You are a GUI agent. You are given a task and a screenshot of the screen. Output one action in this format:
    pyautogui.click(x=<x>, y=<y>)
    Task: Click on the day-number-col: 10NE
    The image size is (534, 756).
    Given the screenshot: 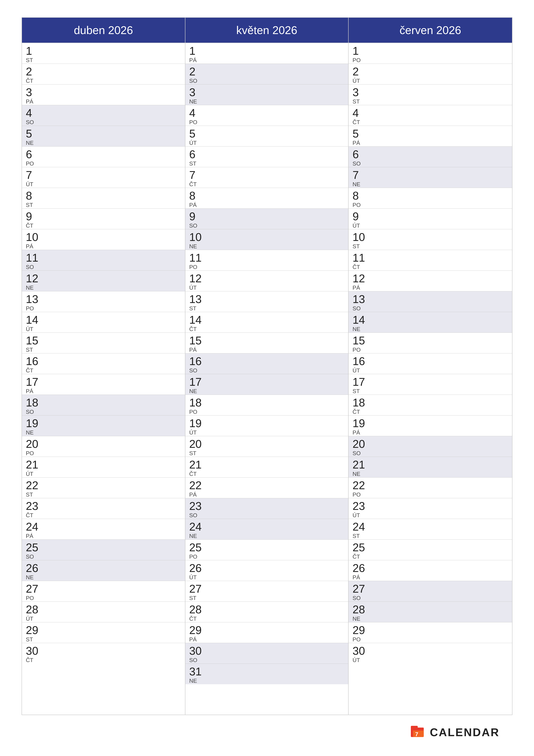 What is the action you would take?
    pyautogui.click(x=197, y=240)
    